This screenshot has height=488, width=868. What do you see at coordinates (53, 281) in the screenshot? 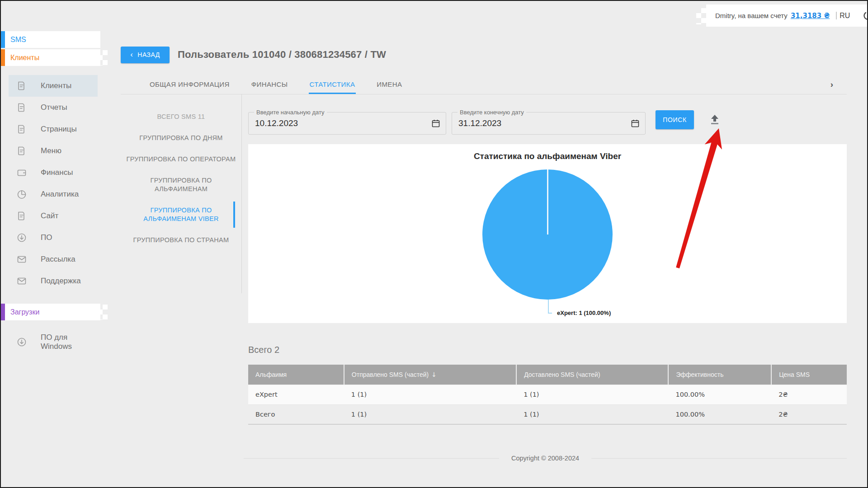
I see `sidebar-item-support: Поддержка` at bounding box center [53, 281].